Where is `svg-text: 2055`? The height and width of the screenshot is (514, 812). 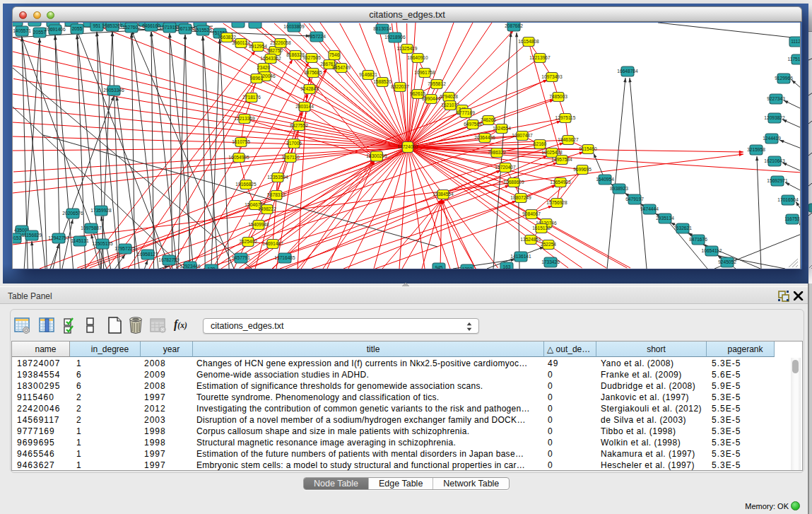
svg-text: 2055 is located at coordinates (78, 28).